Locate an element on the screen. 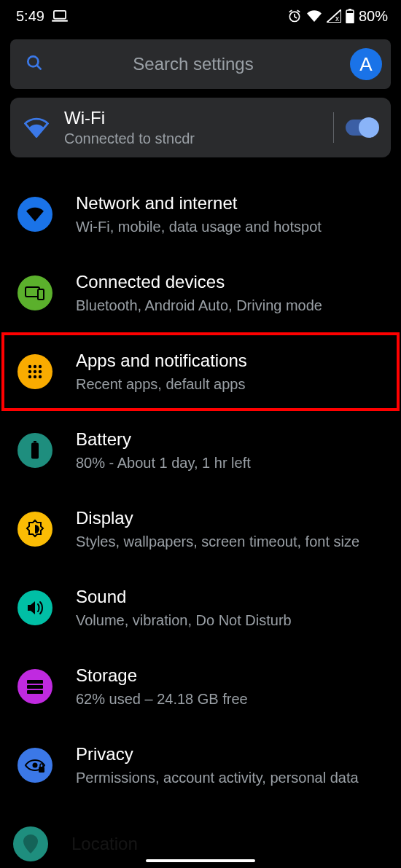 The height and width of the screenshot is (868, 401). signal-icon: x is located at coordinates (334, 16).